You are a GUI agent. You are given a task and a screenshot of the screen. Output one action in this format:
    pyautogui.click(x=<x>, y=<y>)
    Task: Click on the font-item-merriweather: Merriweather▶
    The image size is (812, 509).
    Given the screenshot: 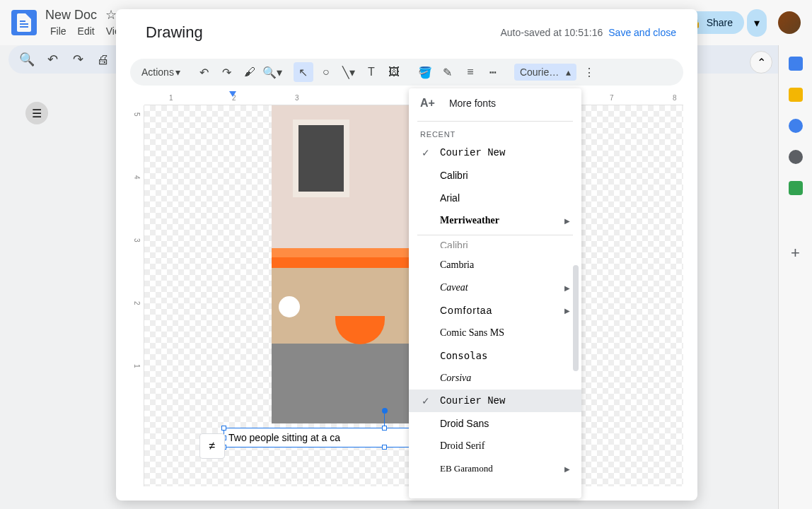 What is the action you would take?
    pyautogui.click(x=495, y=221)
    